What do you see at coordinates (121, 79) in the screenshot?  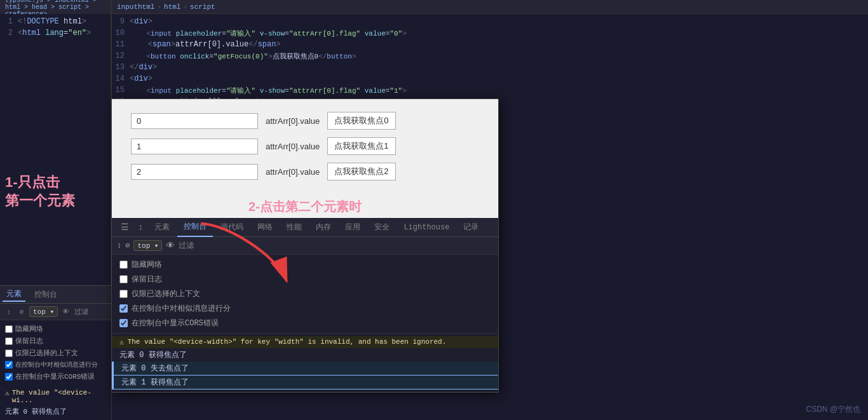 I see `line-num-r14: 14` at bounding box center [121, 79].